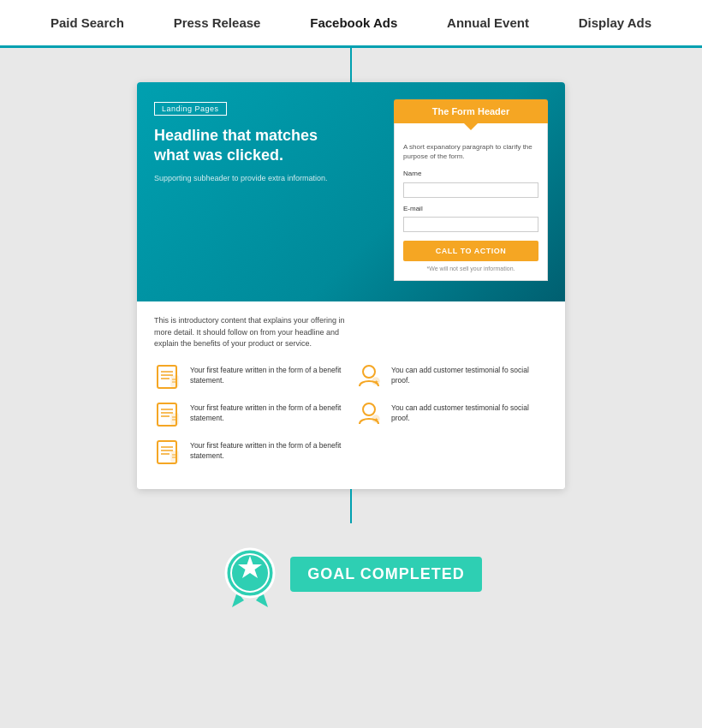  Describe the element at coordinates (471, 190) in the screenshot. I see `name-input` at that location.